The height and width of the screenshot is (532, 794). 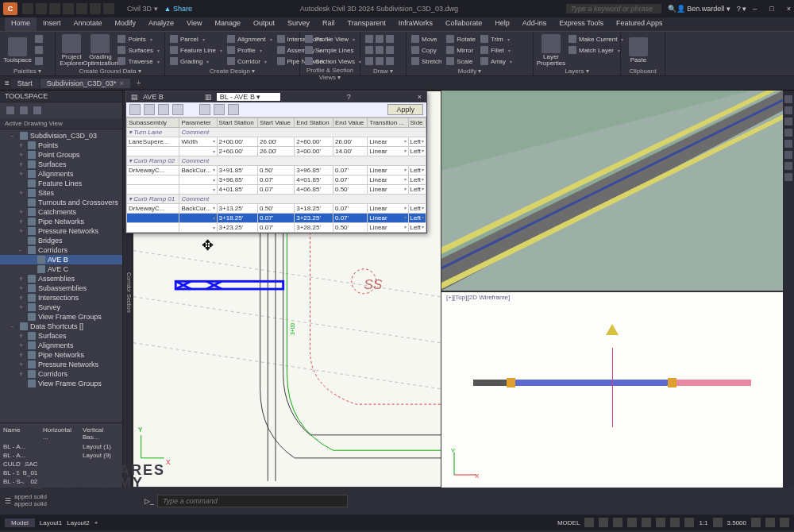 I want to click on apply-button: Apply, so click(x=405, y=110).